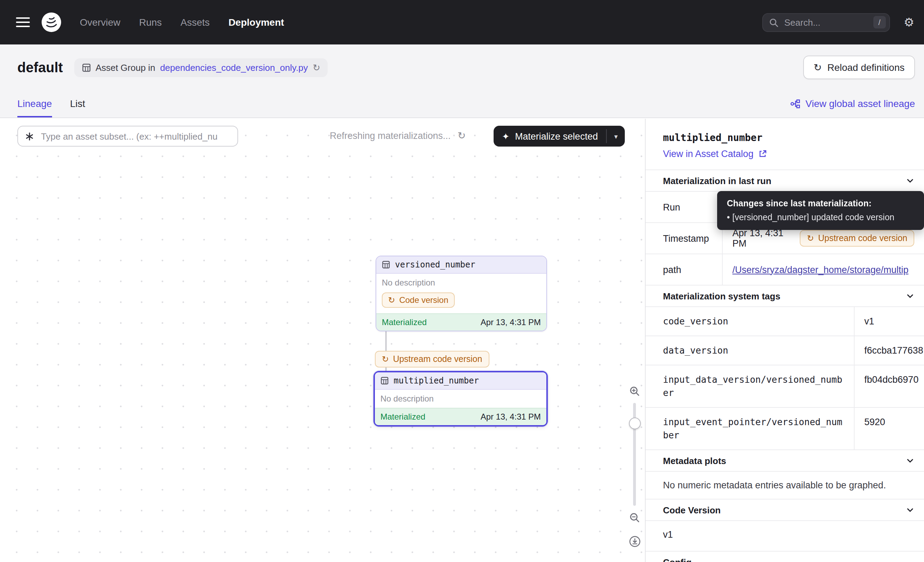  Describe the element at coordinates (51, 22) in the screenshot. I see `dagster-logo-icon` at that location.